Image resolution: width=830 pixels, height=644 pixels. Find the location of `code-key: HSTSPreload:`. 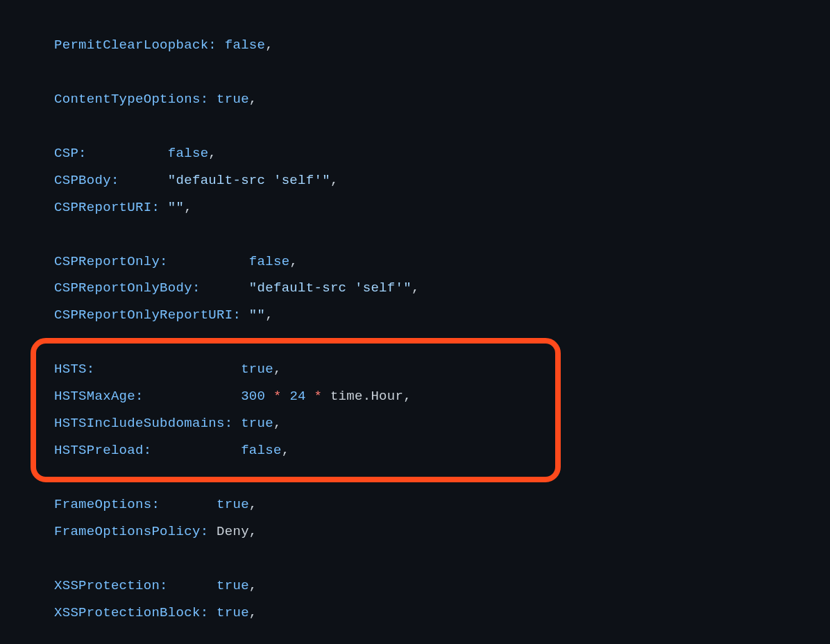

code-key: HSTSPreload: is located at coordinates (103, 450).